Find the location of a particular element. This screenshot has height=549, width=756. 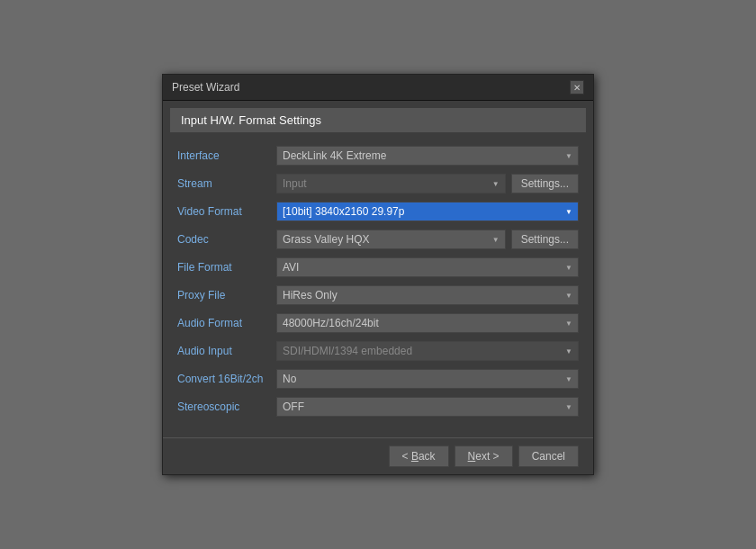

stream-label: Stream is located at coordinates (227, 184).